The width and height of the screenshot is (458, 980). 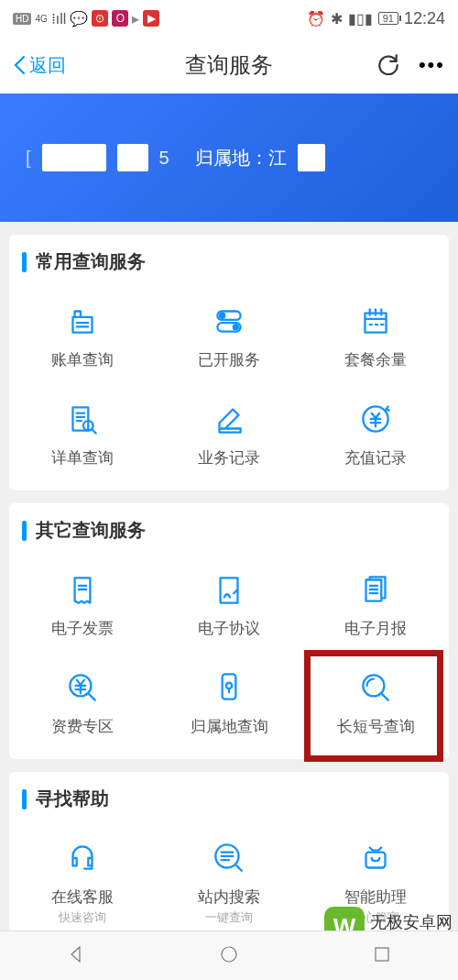 What do you see at coordinates (82, 704) in the screenshot?
I see `item-tariff-zone: 资费专区` at bounding box center [82, 704].